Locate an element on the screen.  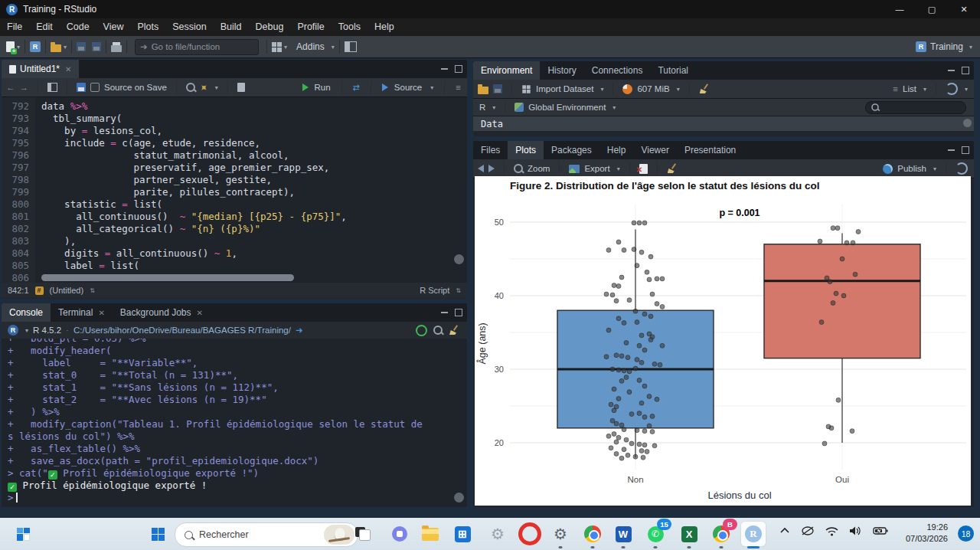
tab-tutorial: Tutorial is located at coordinates (673, 70).